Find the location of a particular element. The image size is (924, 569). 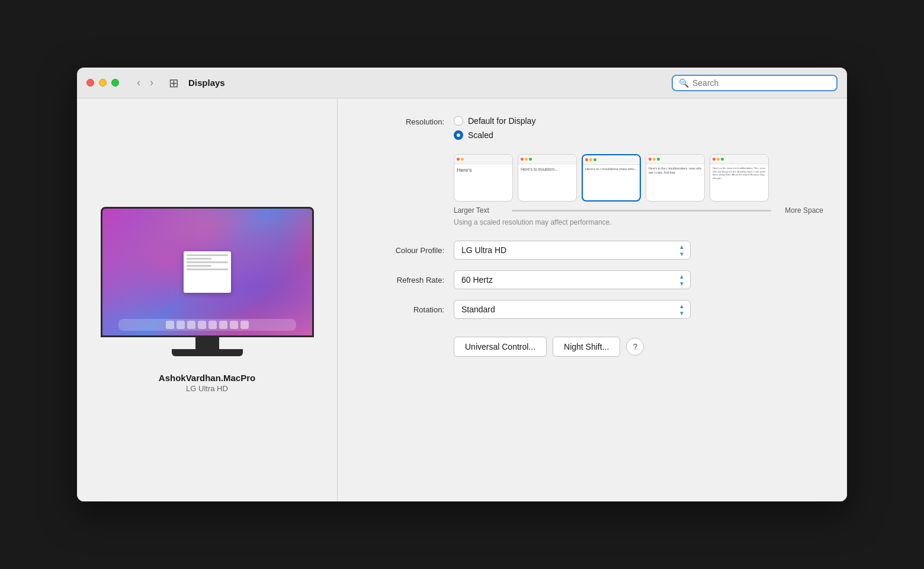

preview-card-5-content: Here's to the crazy one troublemakers. T… is located at coordinates (739, 183).